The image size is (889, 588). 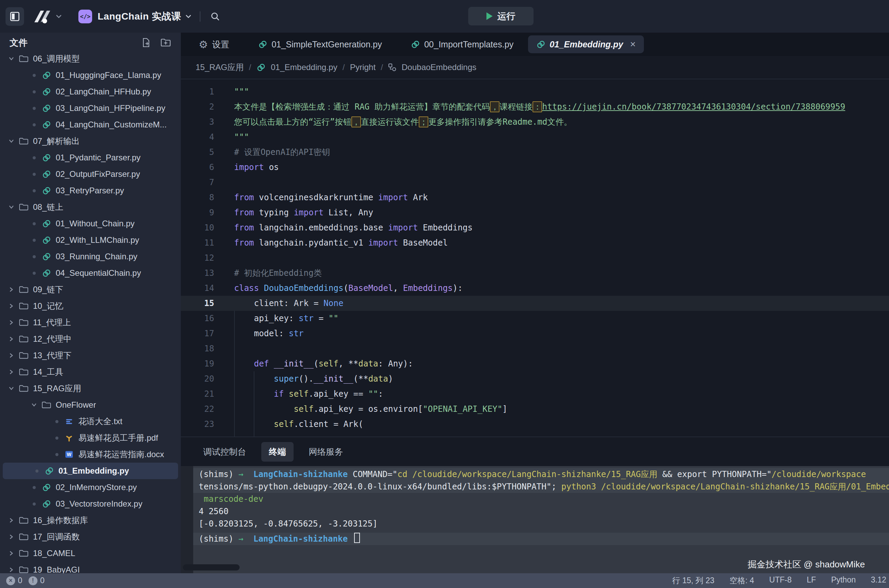 What do you see at coordinates (844, 580) in the screenshot?
I see `language-mode: Python` at bounding box center [844, 580].